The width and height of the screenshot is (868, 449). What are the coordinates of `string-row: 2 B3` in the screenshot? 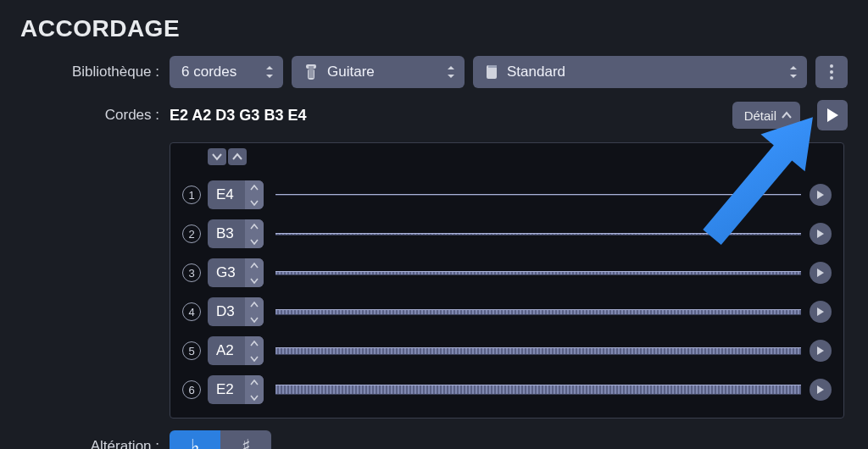 It's located at (507, 234).